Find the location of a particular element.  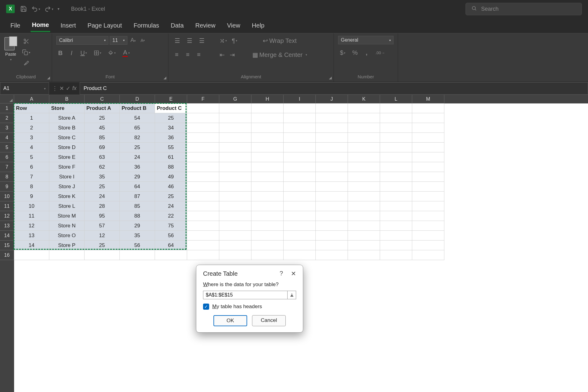

font-size-combo: 11▾ is located at coordinates (119, 40).